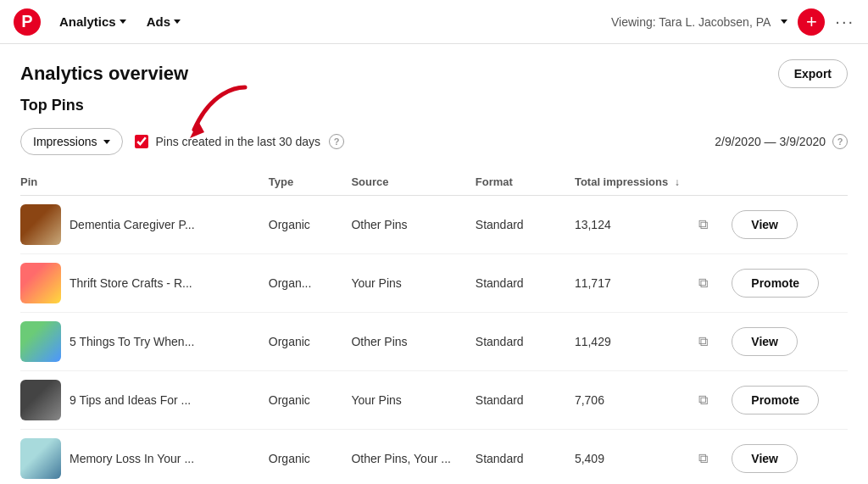  What do you see at coordinates (790, 225) in the screenshot?
I see `pin-action-cell-0: View` at bounding box center [790, 225].